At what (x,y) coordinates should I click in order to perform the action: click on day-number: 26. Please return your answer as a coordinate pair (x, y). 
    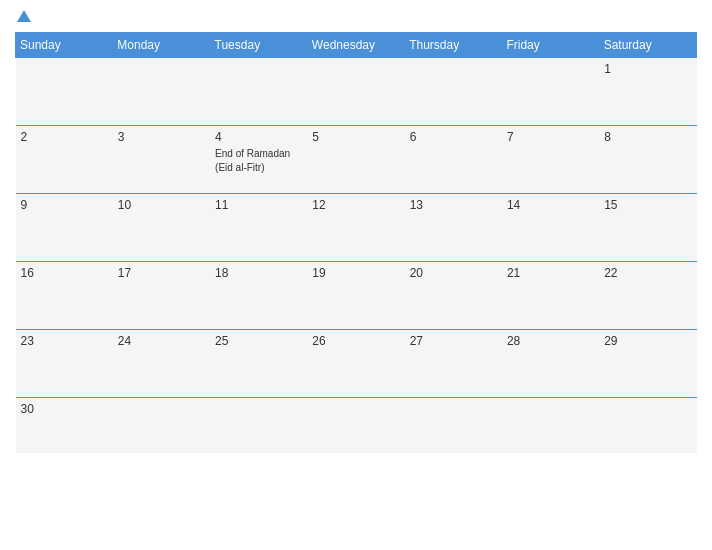
    Looking at the image, I should click on (356, 341).